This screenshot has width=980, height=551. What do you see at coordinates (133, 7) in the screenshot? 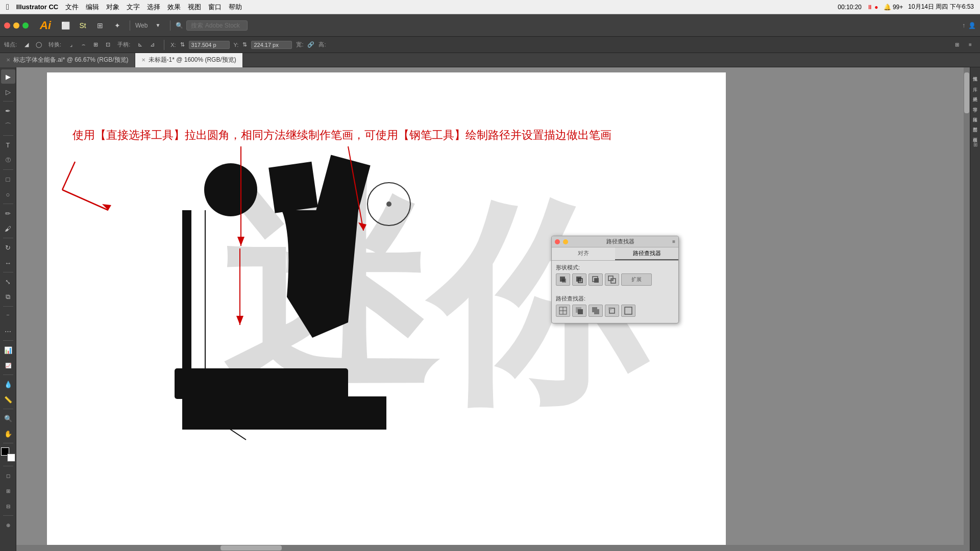
I see `menu-type: 文字` at bounding box center [133, 7].